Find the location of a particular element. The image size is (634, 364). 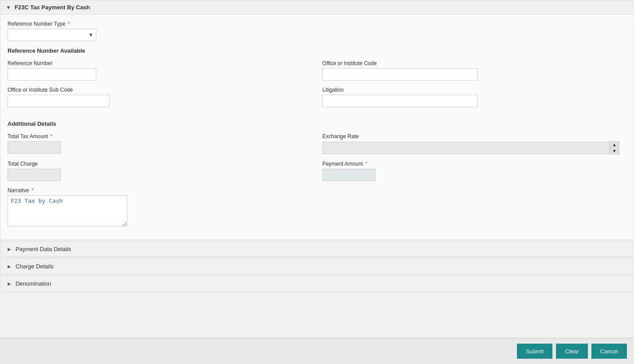

total-charge-input is located at coordinates (34, 175).